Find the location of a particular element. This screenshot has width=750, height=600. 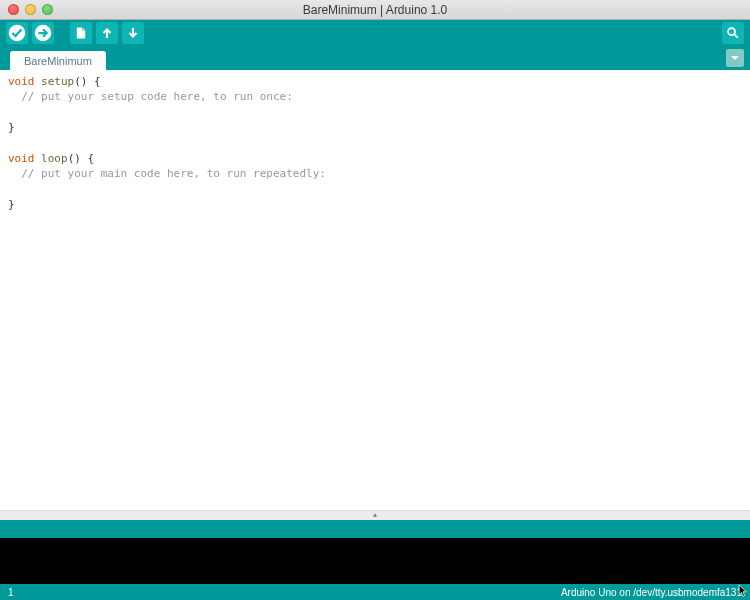

serial-monitor-button is located at coordinates (733, 33).